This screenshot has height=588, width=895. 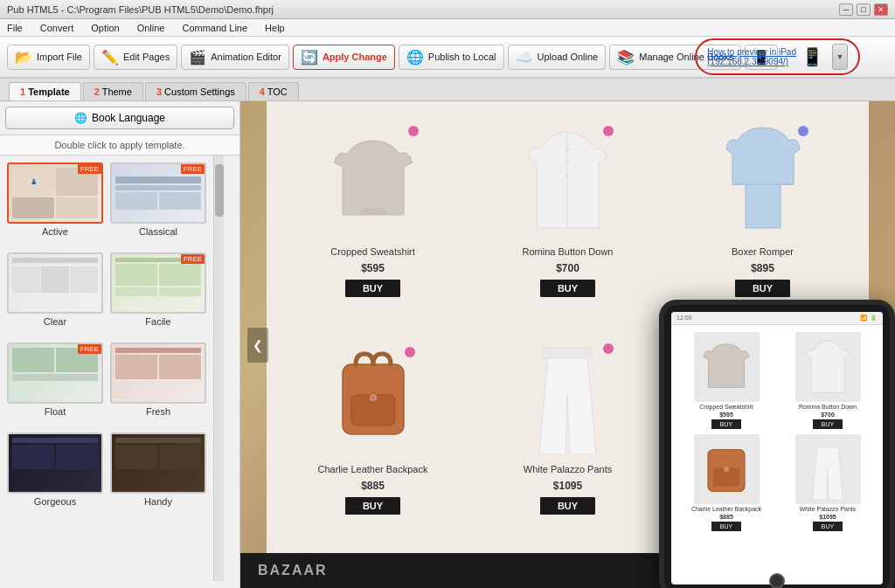 I want to click on menu-file: File, so click(x=15, y=28).